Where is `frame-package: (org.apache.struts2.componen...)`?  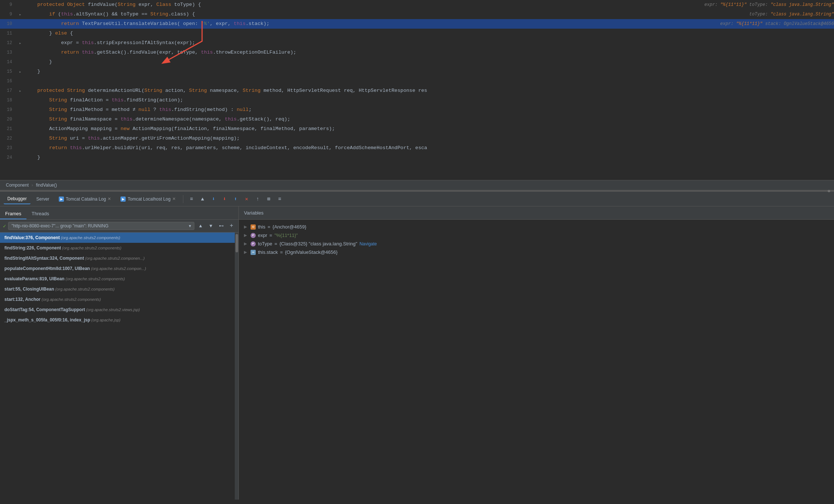 frame-package: (org.apache.struts2.componen...) is located at coordinates (115, 258).